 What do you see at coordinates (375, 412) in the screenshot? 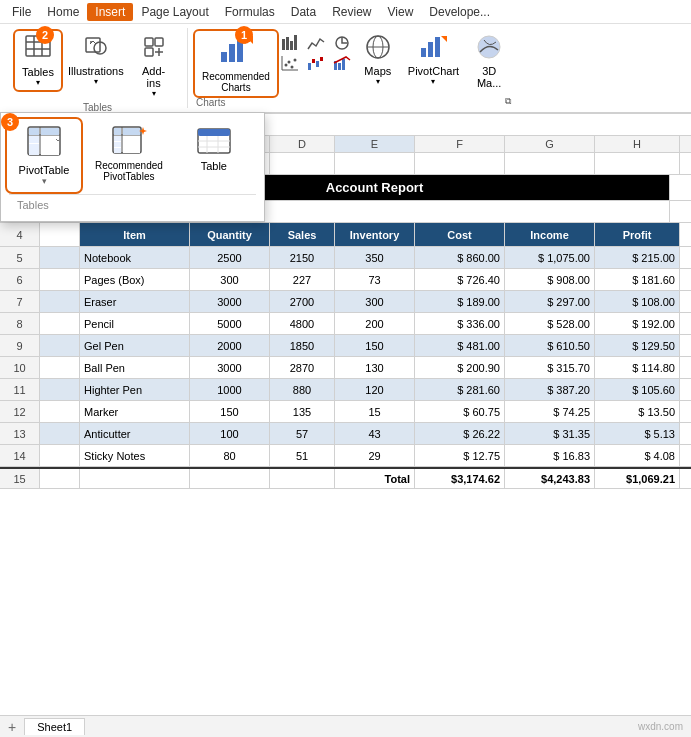
I see `cell-inv-12: 15` at bounding box center [375, 412].